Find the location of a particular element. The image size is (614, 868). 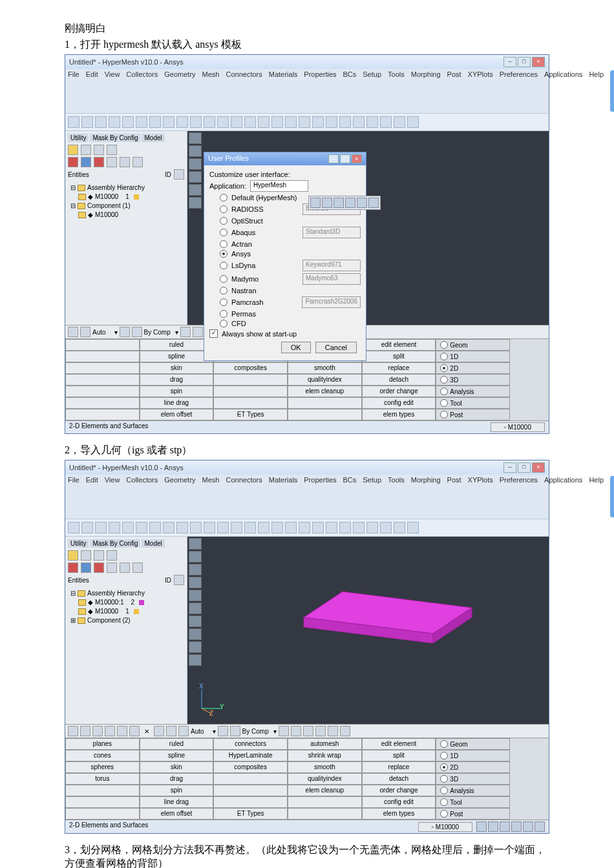

menu-edit: Edit is located at coordinates (92, 497).